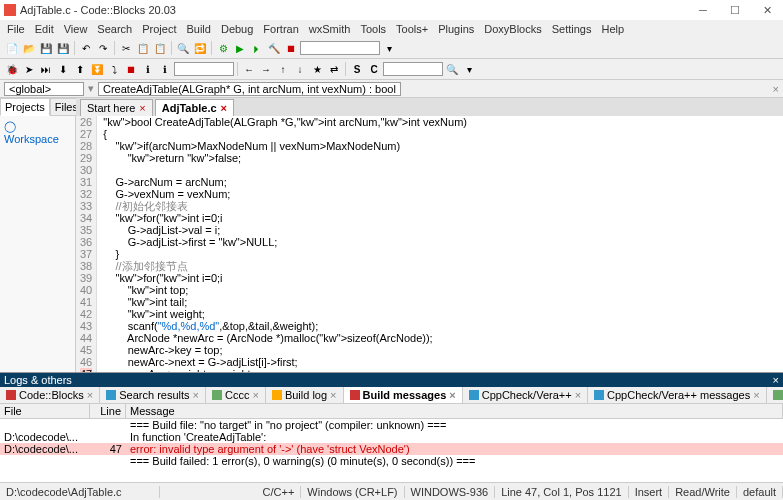 This screenshot has width=783, height=500. What do you see at coordinates (776, 89) in the screenshot?
I see `scope-close-icon: ×` at bounding box center [776, 89].